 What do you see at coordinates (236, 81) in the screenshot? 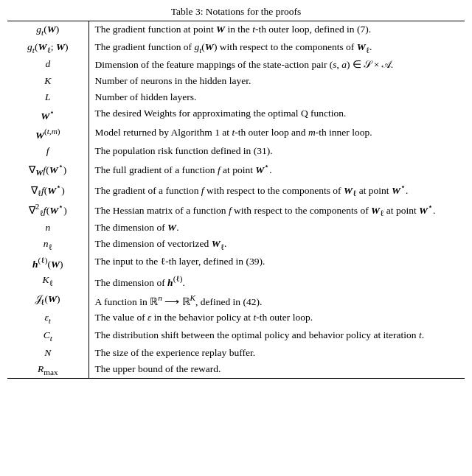
I see `table-row: KNumber of neurons in the hidden layer.` at bounding box center [236, 81].